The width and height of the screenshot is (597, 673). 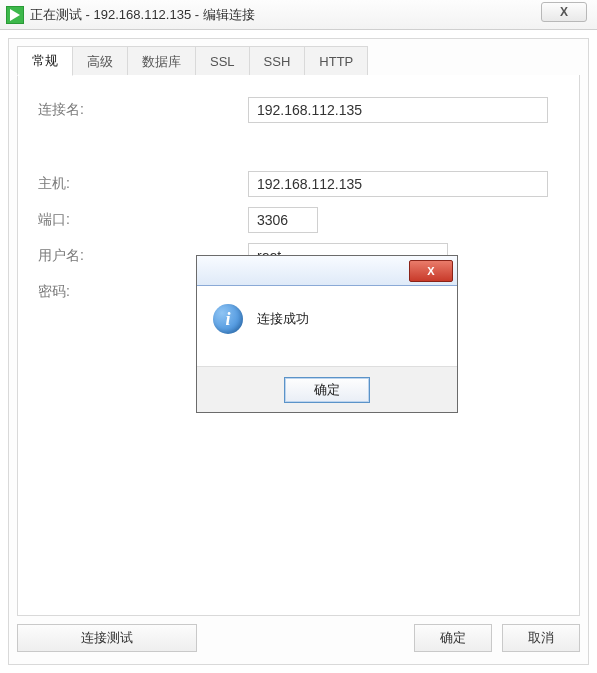 What do you see at coordinates (228, 319) in the screenshot?
I see `info-icon: i` at bounding box center [228, 319].